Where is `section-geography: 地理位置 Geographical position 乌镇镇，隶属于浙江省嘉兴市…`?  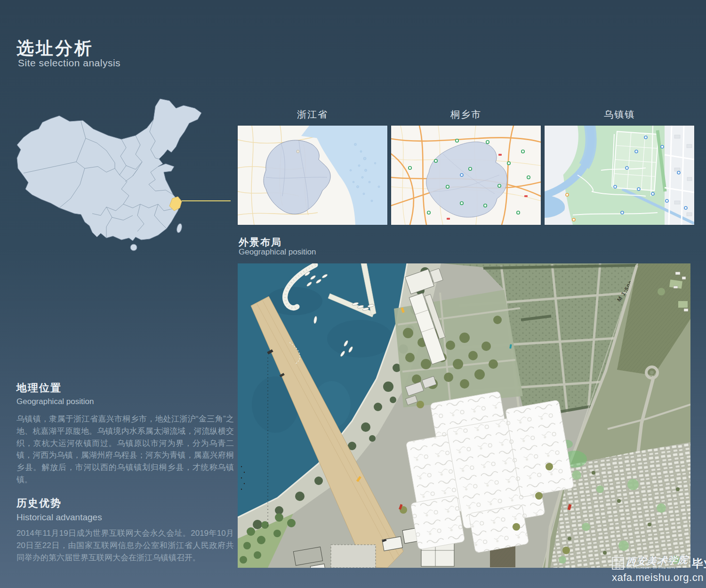 section-geography: 地理位置 Geographical position 乌镇镇，隶属于浙江省嘉兴市… is located at coordinates (125, 434).